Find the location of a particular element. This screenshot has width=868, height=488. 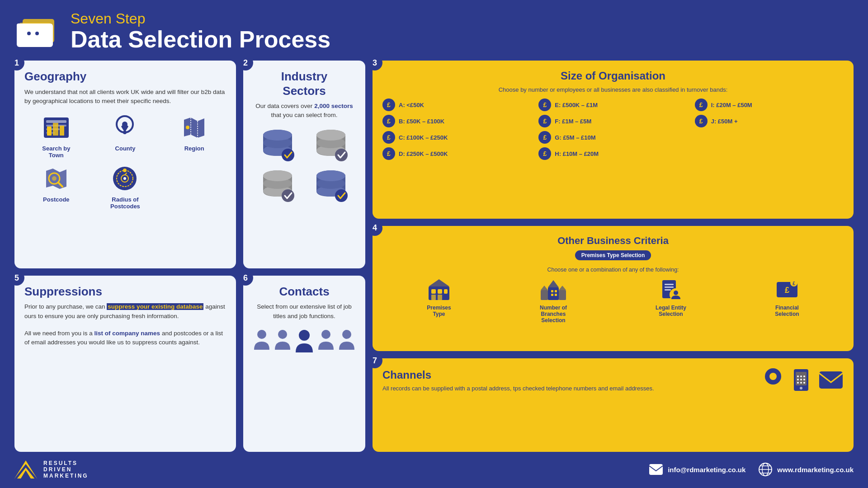

header-text: Seven Step Data Selection Process is located at coordinates (201, 32).